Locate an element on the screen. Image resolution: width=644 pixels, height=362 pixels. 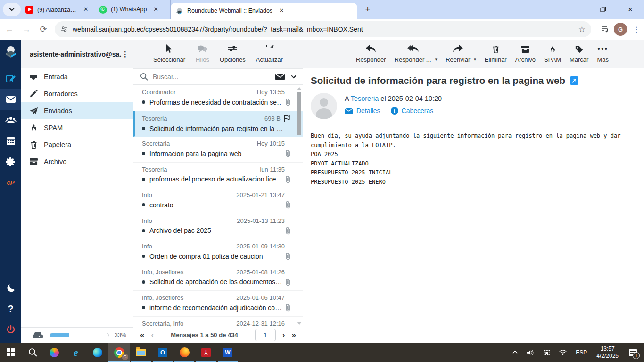
unread-dot is located at coordinates (143, 102).